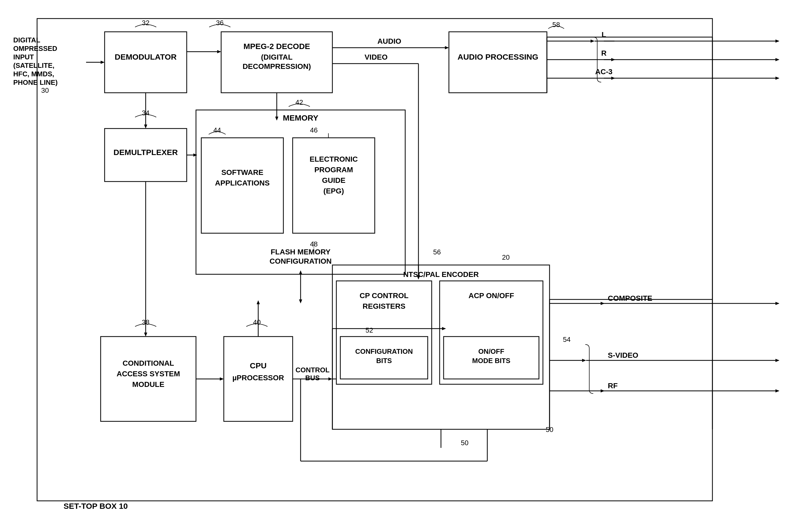 The width and height of the screenshot is (812, 530). Describe the element at coordinates (491, 296) in the screenshot. I see `acp-onoff-label: ACP ON/OFF` at that location.